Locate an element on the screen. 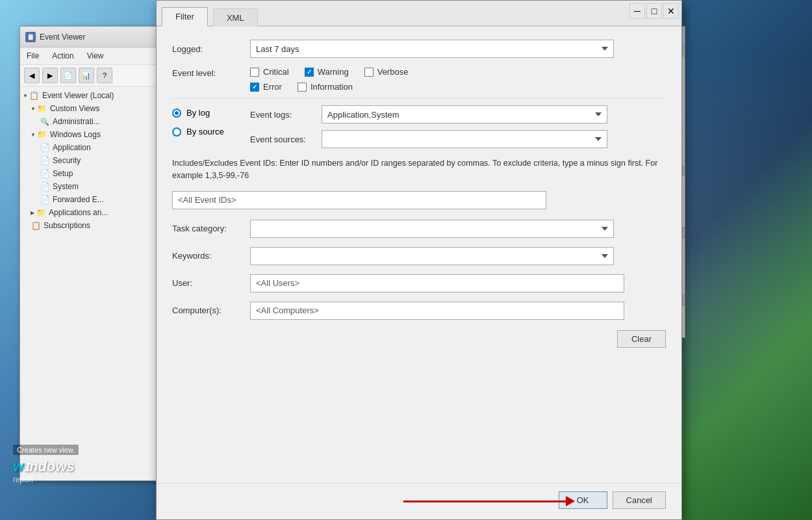 The height and width of the screenshot is (520, 812). arrow-head is located at coordinates (570, 501).